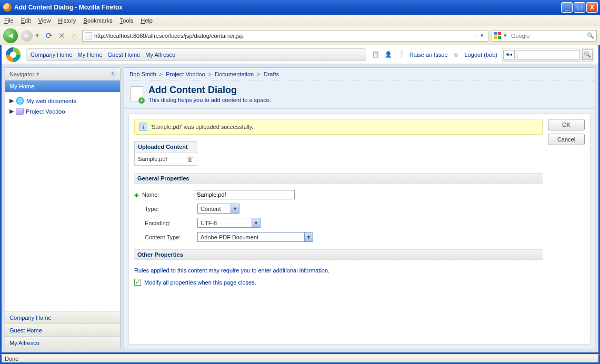 The width and height of the screenshot is (600, 364). What do you see at coordinates (234, 74) in the screenshot?
I see `crumb: Documentation` at bounding box center [234, 74].